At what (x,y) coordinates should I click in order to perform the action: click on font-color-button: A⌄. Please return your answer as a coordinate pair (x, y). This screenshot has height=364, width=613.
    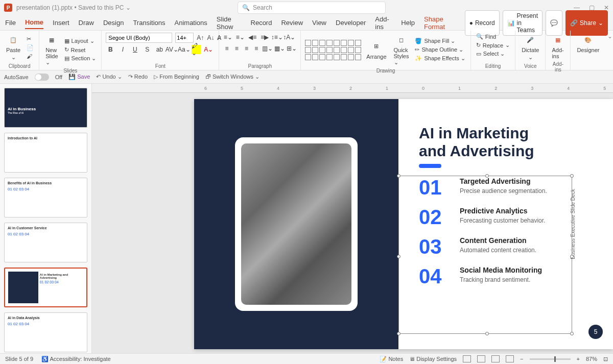
    Looking at the image, I should click on (208, 50).